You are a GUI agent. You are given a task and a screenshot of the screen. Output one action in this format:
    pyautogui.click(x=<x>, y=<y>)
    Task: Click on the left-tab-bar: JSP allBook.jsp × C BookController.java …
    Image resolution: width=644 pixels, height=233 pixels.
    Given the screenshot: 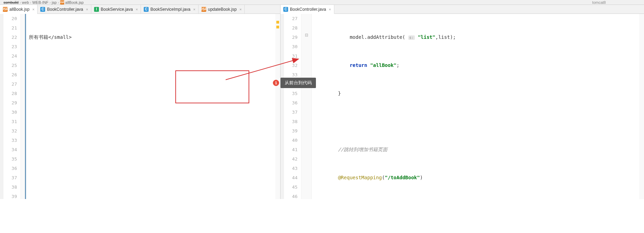 What is the action you would take?
    pyautogui.click(x=140, y=9)
    